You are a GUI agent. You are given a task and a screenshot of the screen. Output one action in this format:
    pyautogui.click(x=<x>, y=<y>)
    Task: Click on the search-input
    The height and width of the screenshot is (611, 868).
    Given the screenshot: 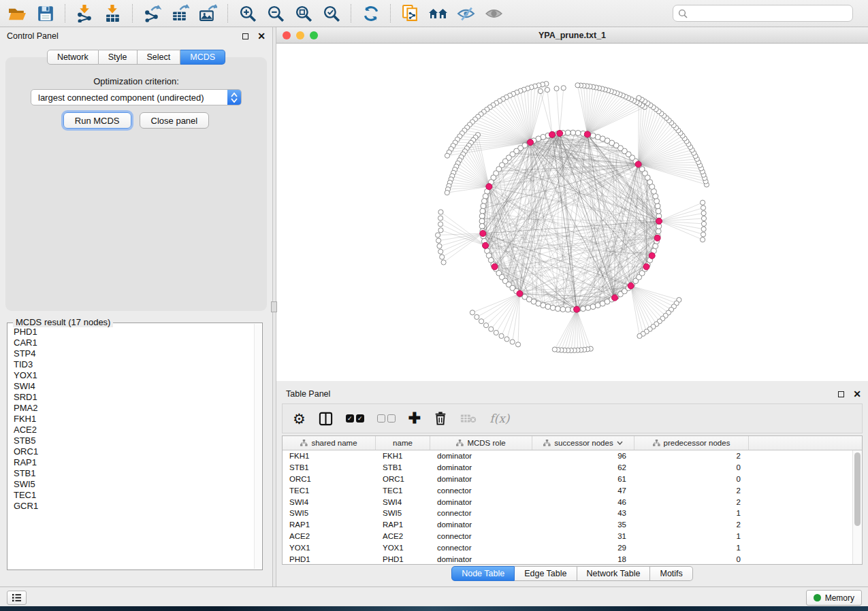 What is the action you would take?
    pyautogui.click(x=769, y=14)
    